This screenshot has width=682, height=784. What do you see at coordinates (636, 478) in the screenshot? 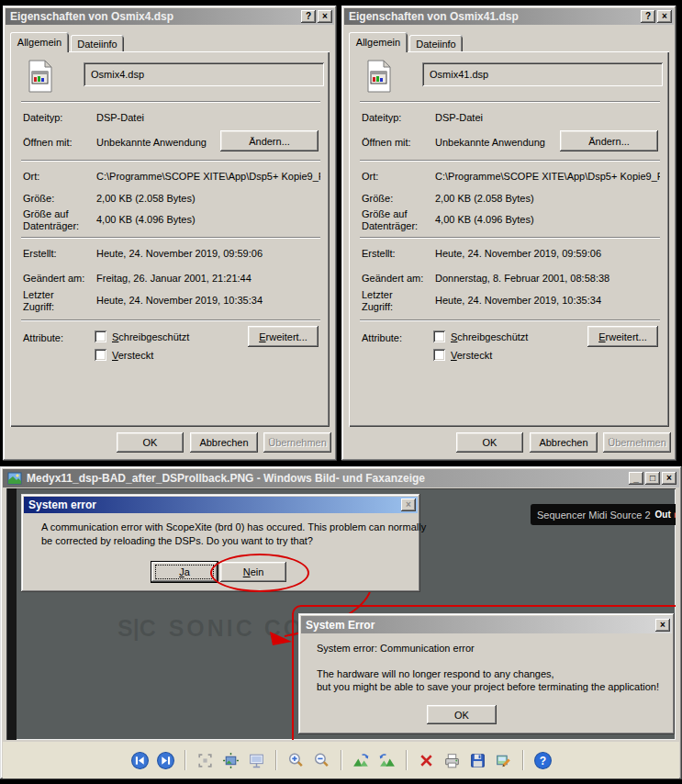
I see `minimize-button: _` at bounding box center [636, 478].